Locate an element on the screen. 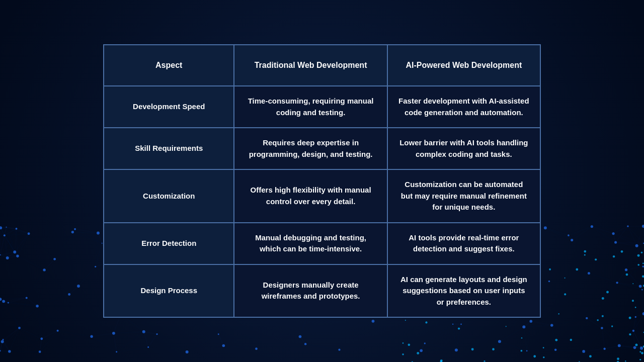 The height and width of the screenshot is (362, 644). table-row: Development SpeedTime-consuming, requiri… is located at coordinates (322, 107).